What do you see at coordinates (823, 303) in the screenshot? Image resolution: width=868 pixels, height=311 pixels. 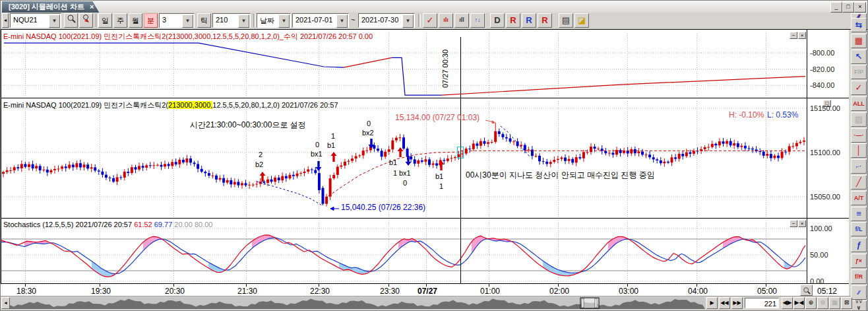 I see `nav-minus-icon: ⊖` at bounding box center [823, 303].